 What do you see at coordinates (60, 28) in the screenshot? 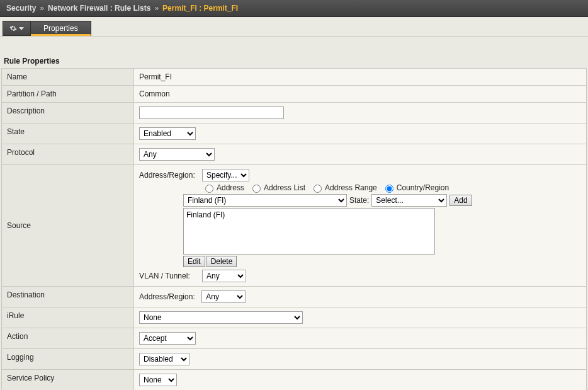
I see `tab-label: Properties` at bounding box center [60, 28].